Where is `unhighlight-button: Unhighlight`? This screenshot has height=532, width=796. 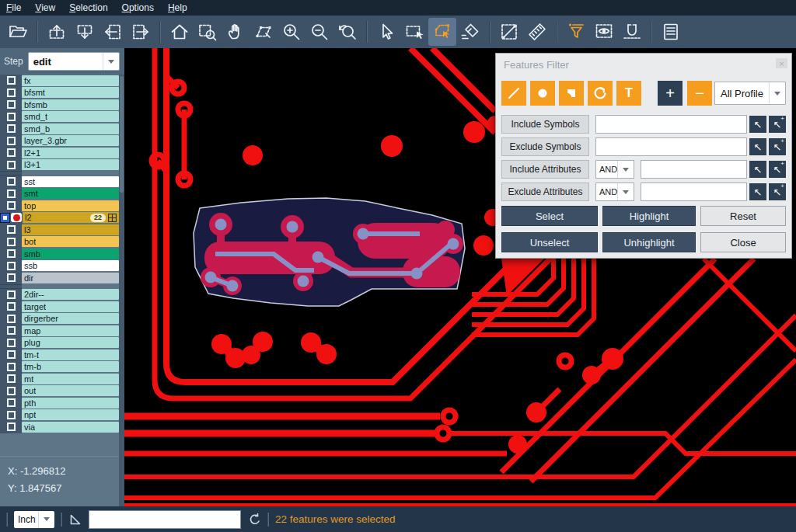
unhighlight-button: Unhighlight is located at coordinates (649, 242).